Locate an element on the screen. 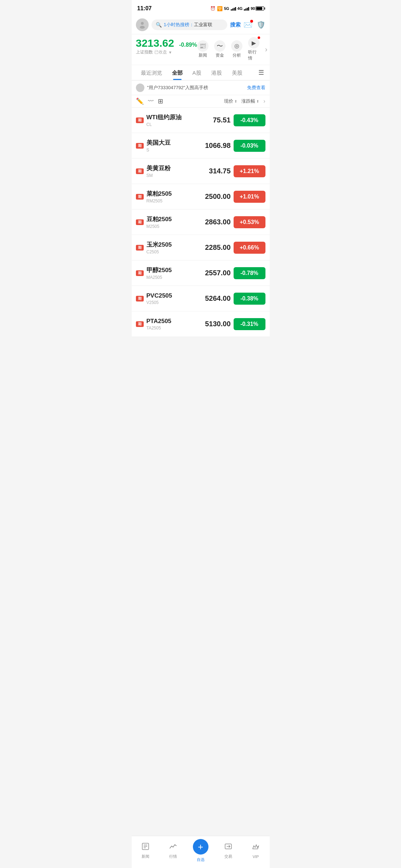 The width and height of the screenshot is (401, 868). stock-price: 75.51 is located at coordinates (215, 120).